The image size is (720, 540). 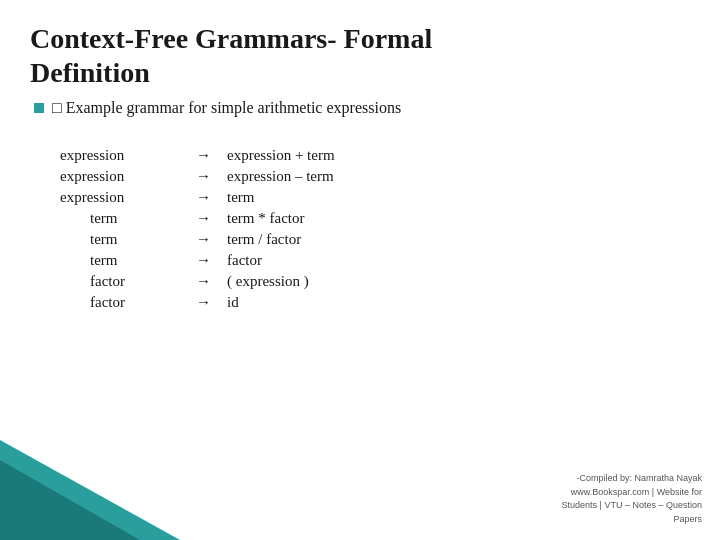 What do you see at coordinates (39, 108) in the screenshot?
I see `bullet-icon` at bounding box center [39, 108].